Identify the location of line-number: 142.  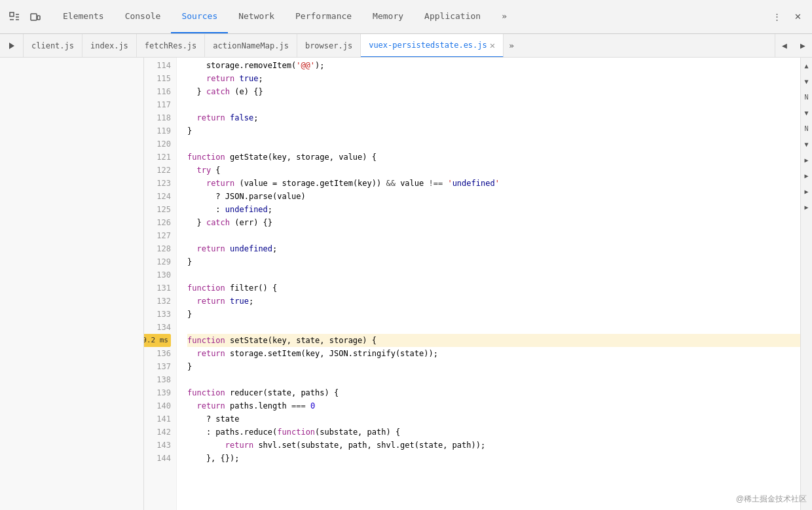
(157, 432).